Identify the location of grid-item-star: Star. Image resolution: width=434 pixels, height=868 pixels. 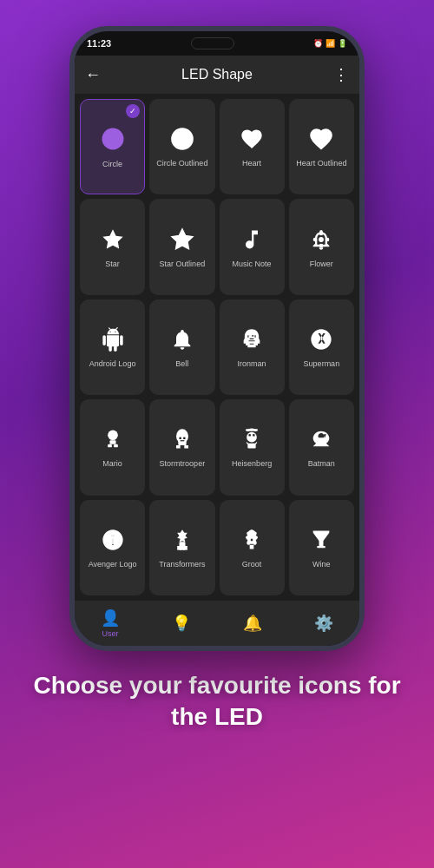
(113, 247).